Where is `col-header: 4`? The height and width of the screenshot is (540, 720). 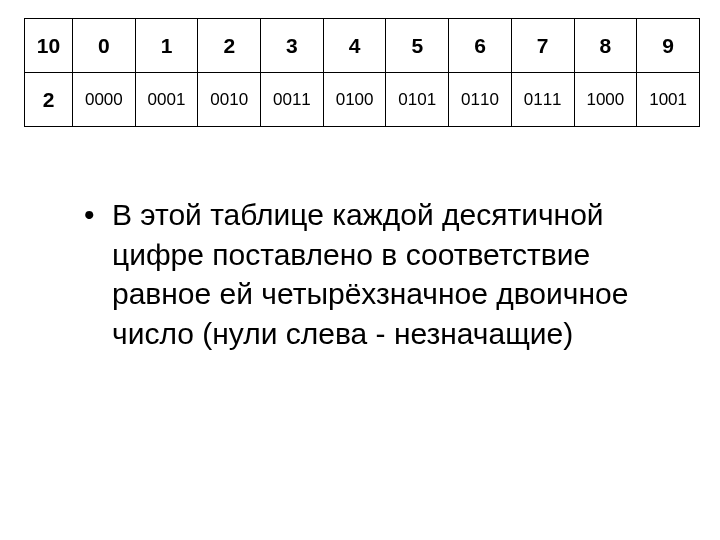 col-header: 4 is located at coordinates (354, 46).